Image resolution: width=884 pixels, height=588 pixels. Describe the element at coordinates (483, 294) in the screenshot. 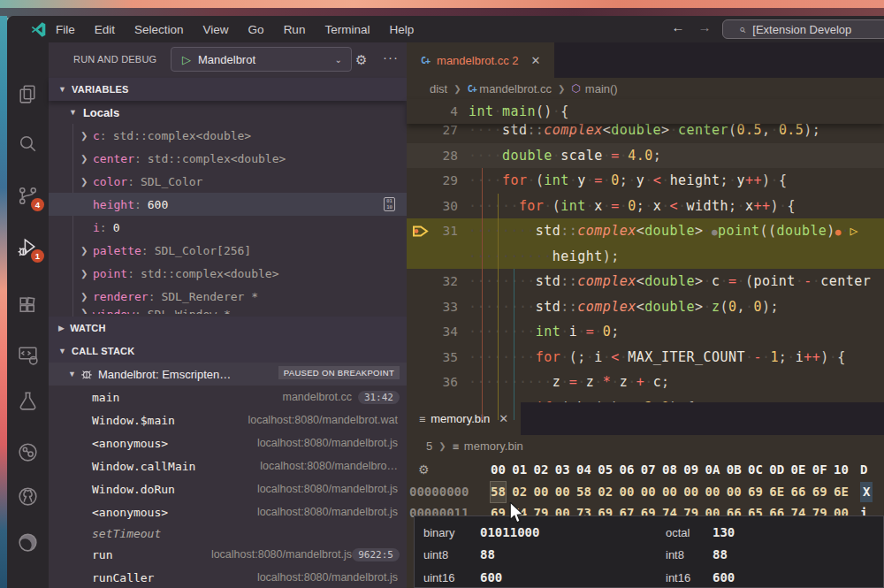

I see `indent-guide` at that location.